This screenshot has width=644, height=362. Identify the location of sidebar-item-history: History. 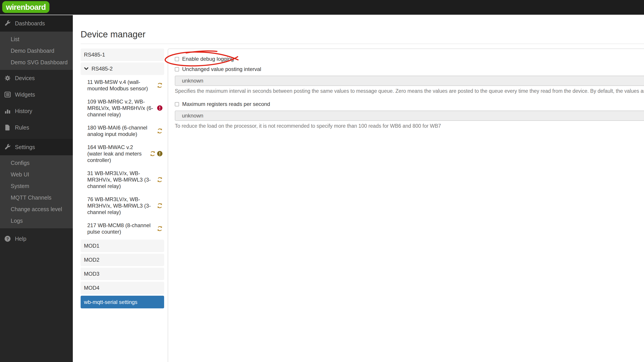
(36, 111).